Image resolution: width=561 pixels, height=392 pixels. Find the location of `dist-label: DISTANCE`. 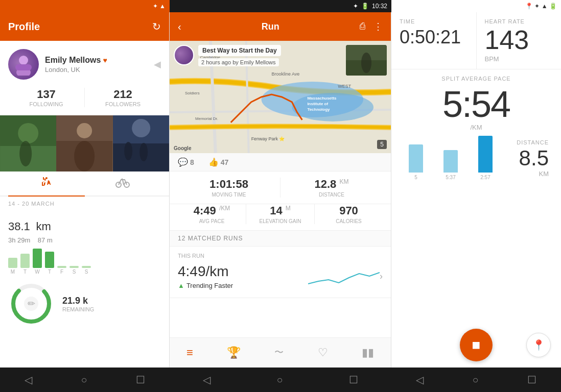

dist-label: DISTANCE is located at coordinates (525, 142).